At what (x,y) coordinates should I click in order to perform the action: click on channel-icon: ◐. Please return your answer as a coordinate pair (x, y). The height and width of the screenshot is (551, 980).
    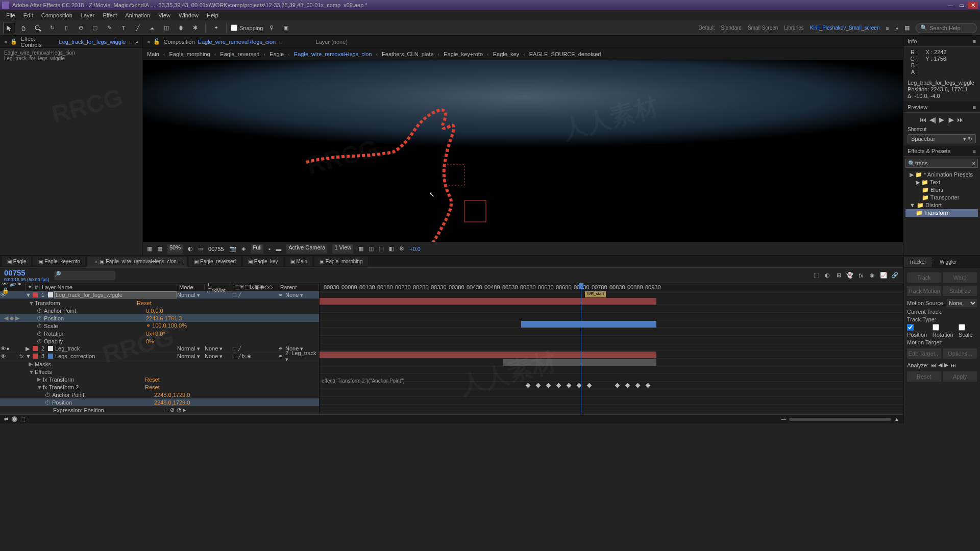
    Looking at the image, I should click on (190, 249).